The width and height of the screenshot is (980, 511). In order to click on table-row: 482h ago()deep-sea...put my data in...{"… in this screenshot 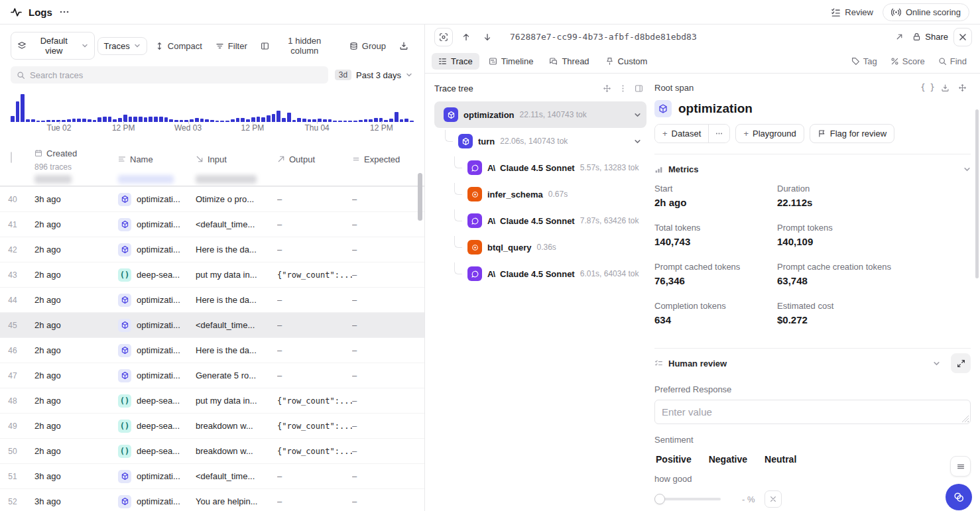, I will do `click(212, 401)`.